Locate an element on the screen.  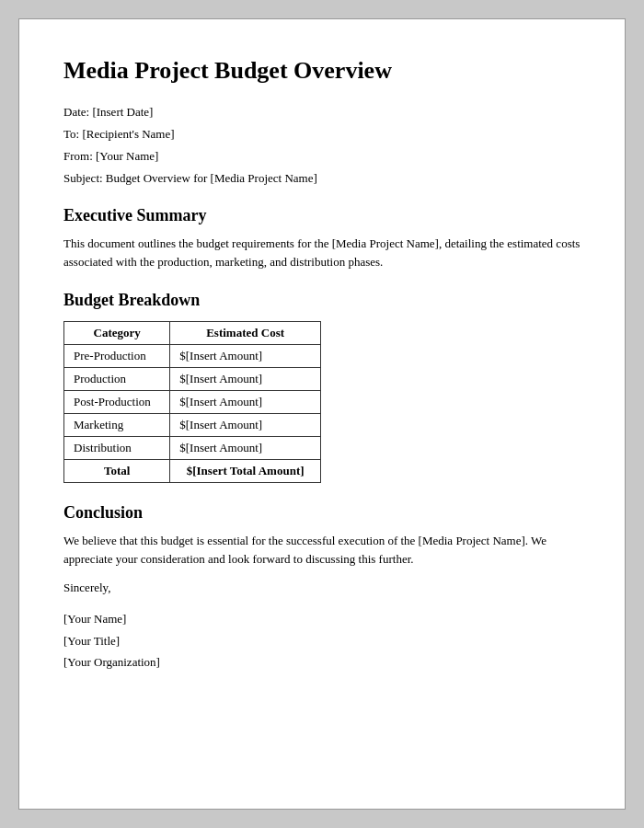
total-label: Total is located at coordinates (118, 471).